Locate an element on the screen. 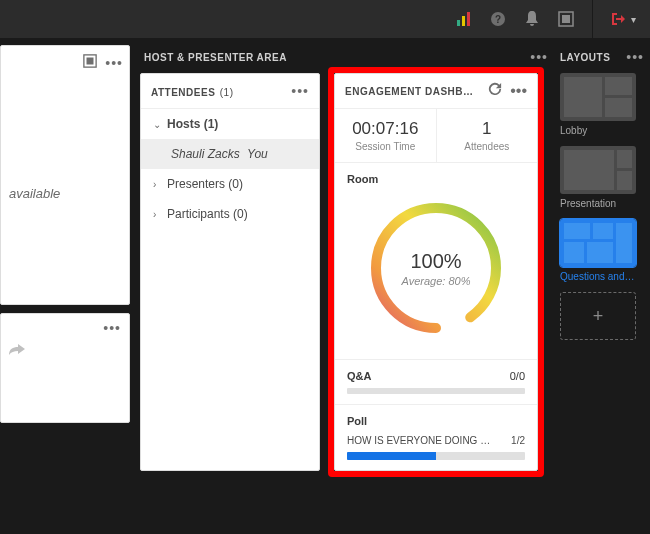 The image size is (650, 534). secondary-pod: ••• is located at coordinates (65, 368).